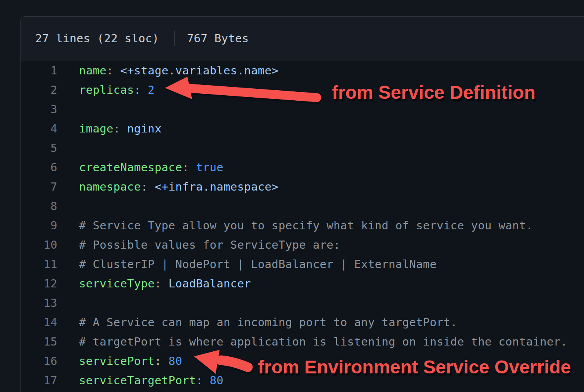 Image resolution: width=584 pixels, height=392 pixels. I want to click on file-lines-count: 27 lines (22 sloc), so click(97, 38).